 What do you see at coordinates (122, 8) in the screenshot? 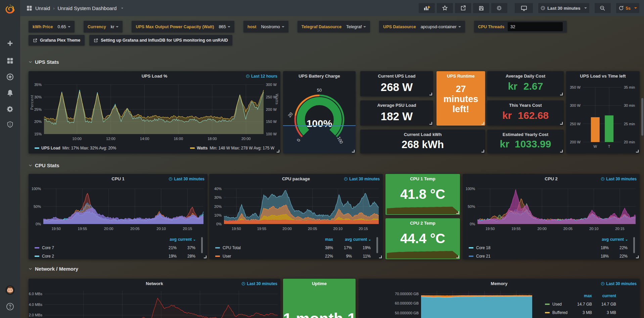
I see `breadcrumb-caret-icon` at bounding box center [122, 8].